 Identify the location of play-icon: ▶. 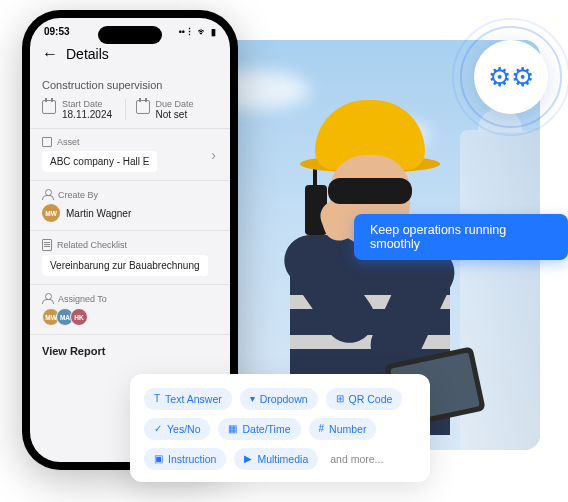
(248, 459).